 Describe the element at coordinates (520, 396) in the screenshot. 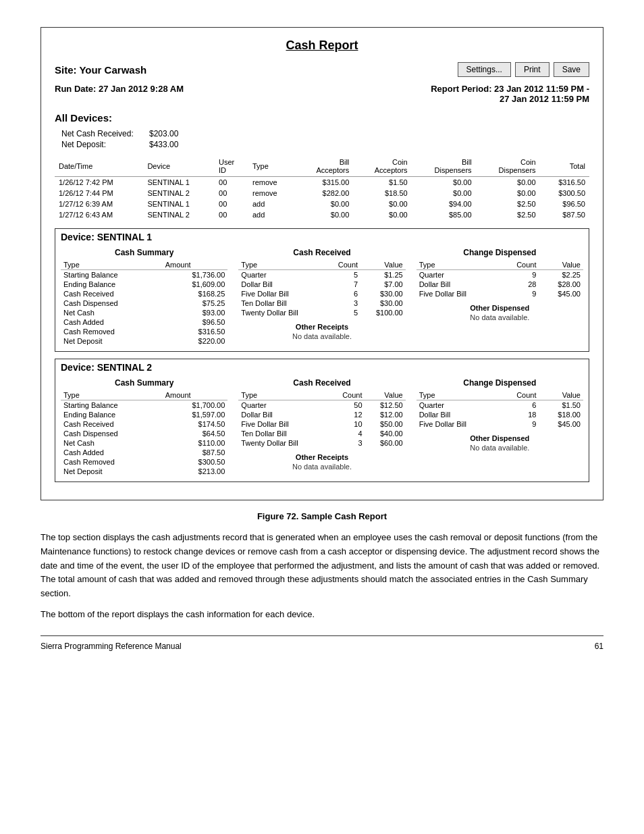

I see `cd2-count-col: Count` at that location.